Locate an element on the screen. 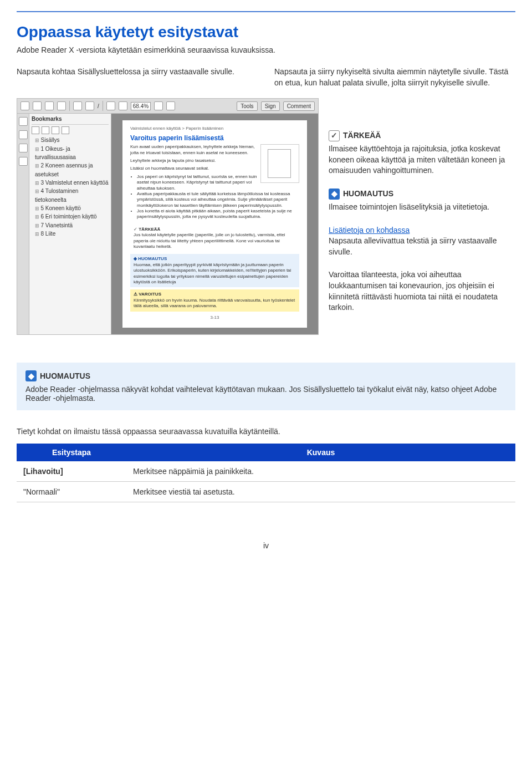 Image resolution: width=532 pixels, height=769 pixels. adobe-toolbar: / 68.4% Tools Sign Comment is located at coordinates (167, 106).